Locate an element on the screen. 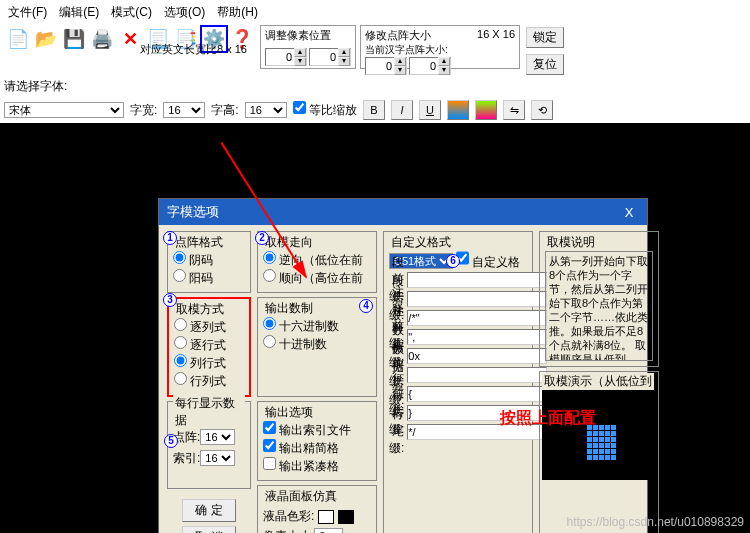 This screenshot has height=533, width=750. mode-group: 取模方式 逐列式 逐行式 列行式 行列式 is located at coordinates (209, 347).